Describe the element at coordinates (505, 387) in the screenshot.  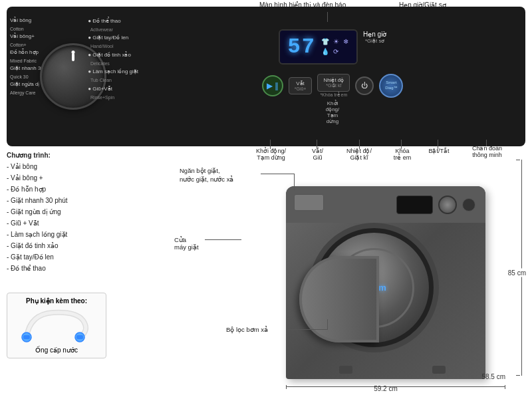
I see `dim-tick-right` at that location.